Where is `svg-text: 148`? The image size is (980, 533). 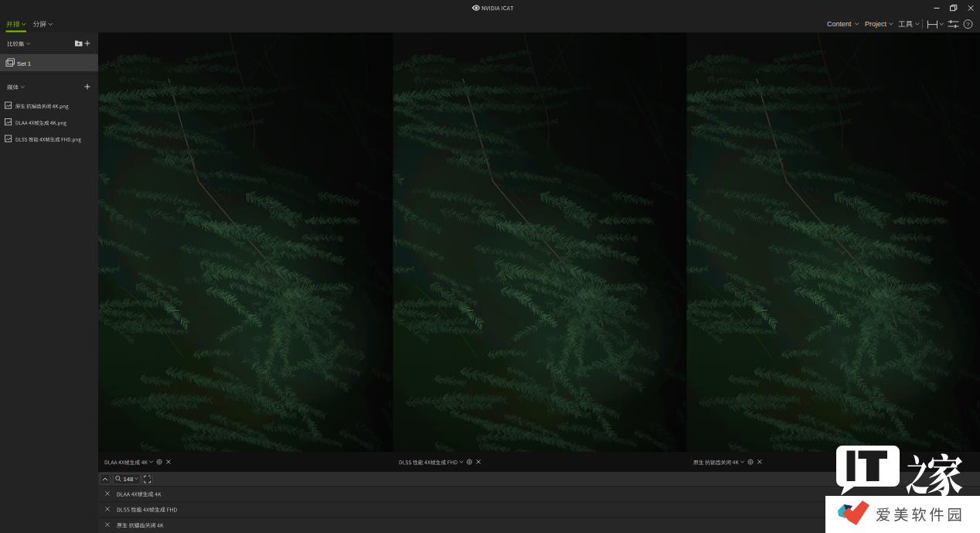 svg-text: 148 is located at coordinates (128, 480).